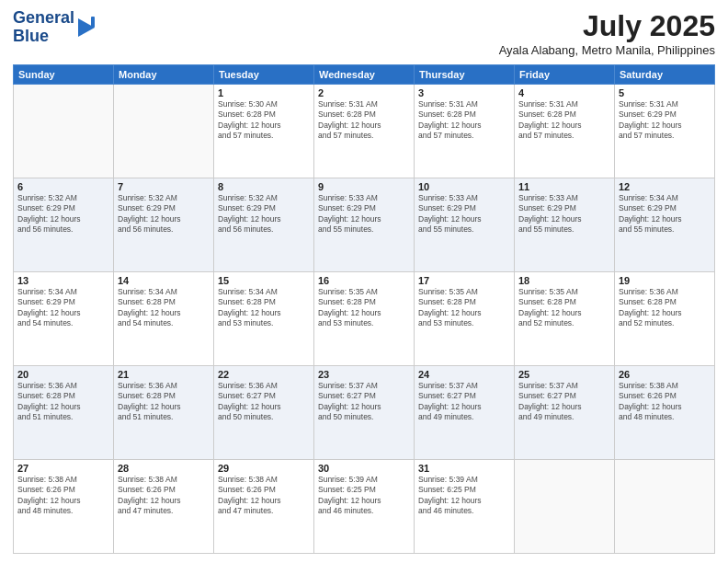  I want to click on calendar-cell: 22Sunrise: 5:36 AM Sunset: 6:27 PM Dayli…, so click(265, 413).